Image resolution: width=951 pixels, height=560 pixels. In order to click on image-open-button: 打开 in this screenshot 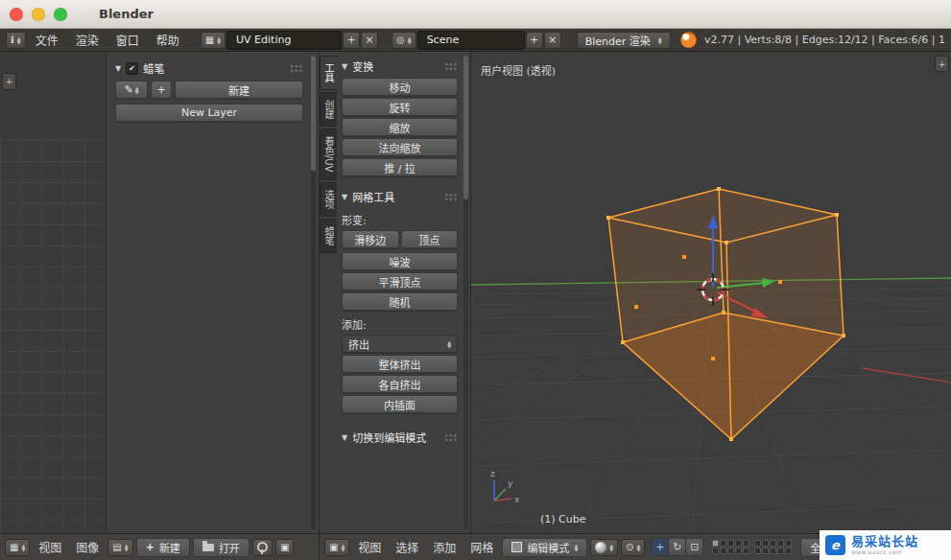, I will do `click(221, 548)`.